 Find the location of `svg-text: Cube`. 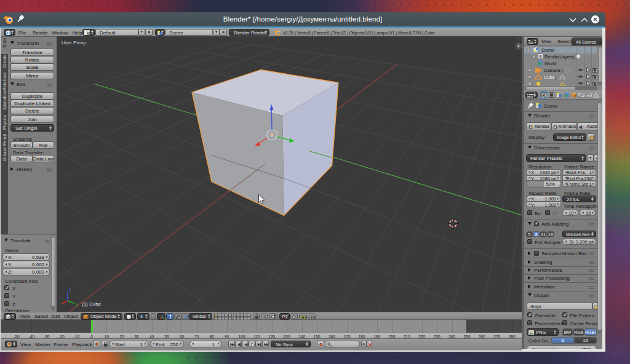

svg-text: Cube is located at coordinates (549, 77).